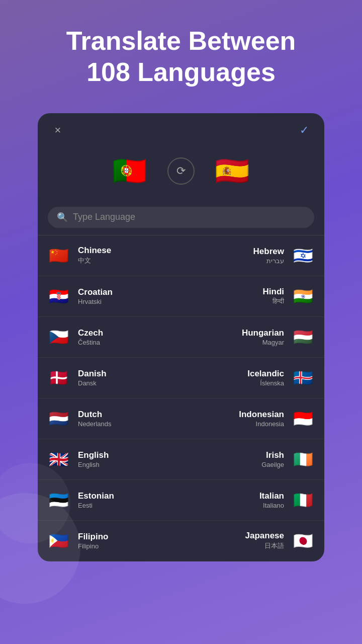  I want to click on table-row: 🇨🇳 Chinese 中文 Hebrew עברית 🇮🇱, so click(181, 256).